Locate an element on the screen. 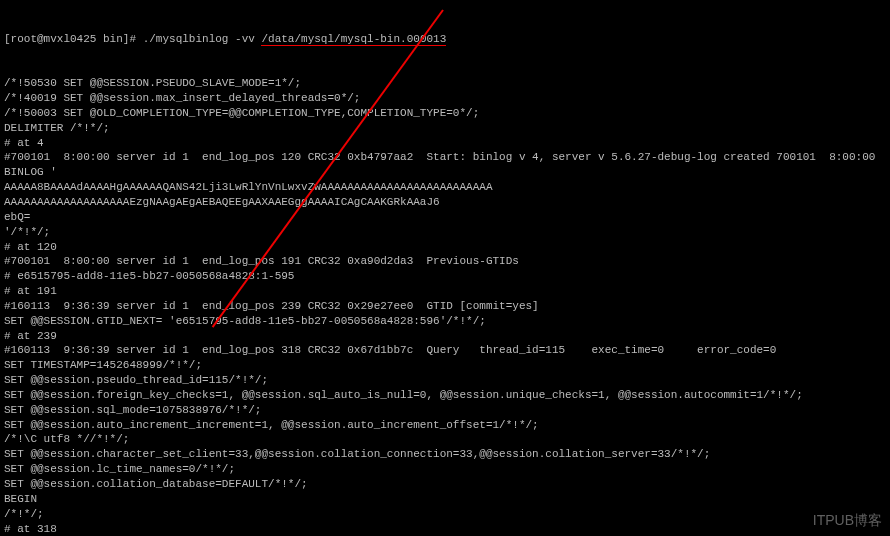  output-line: # at 318 is located at coordinates (445, 529).